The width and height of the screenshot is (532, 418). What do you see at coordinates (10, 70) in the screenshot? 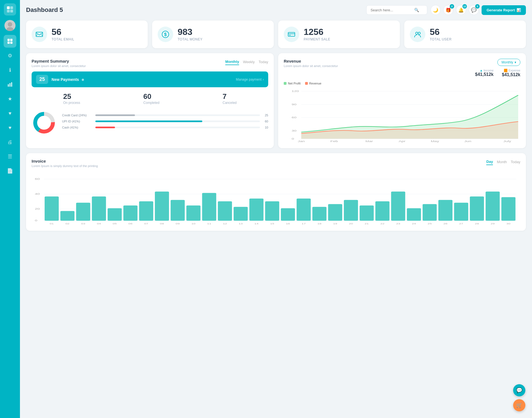
I see `sidebar-item-info: ℹ` at bounding box center [10, 70].